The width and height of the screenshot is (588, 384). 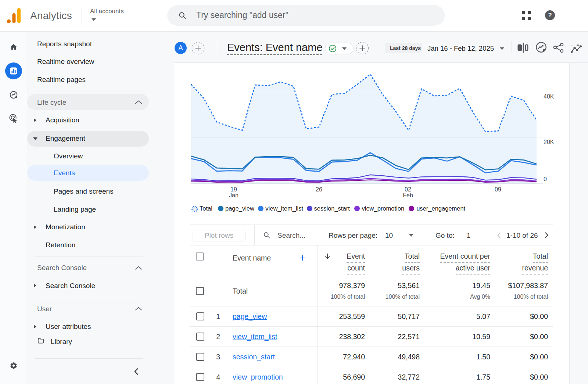 I want to click on svg-text: 40K, so click(x=549, y=96).